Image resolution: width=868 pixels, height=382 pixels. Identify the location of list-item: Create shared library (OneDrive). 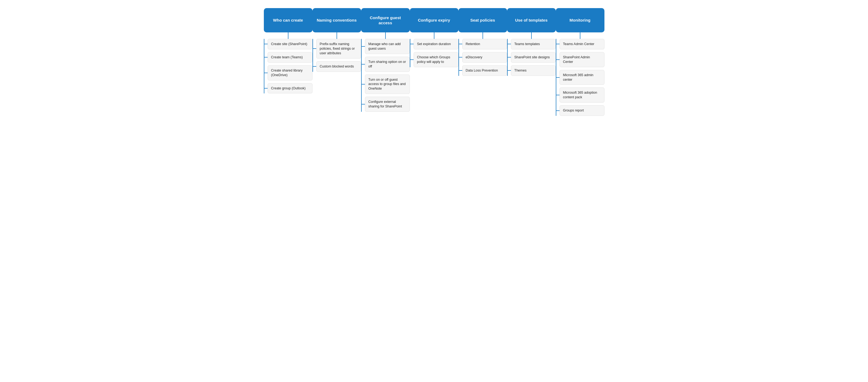
(290, 73).